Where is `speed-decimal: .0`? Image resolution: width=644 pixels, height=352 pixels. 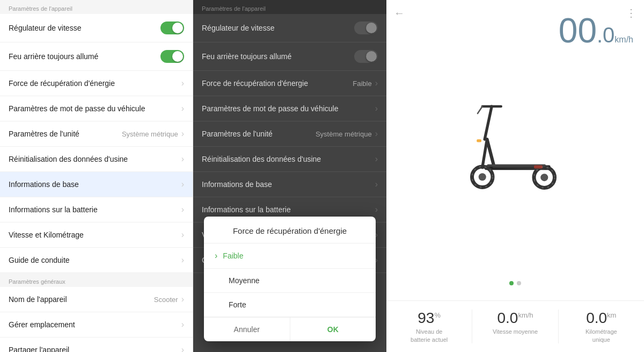 speed-decimal: .0 is located at coordinates (605, 35).